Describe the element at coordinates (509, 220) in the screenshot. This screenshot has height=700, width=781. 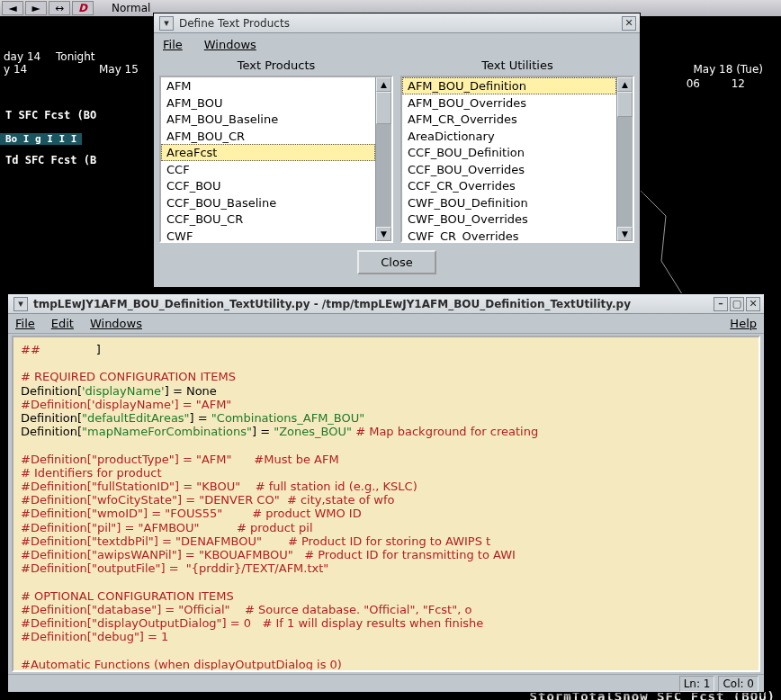
I see `list-item: CWF_BOU_Overrides` at that location.